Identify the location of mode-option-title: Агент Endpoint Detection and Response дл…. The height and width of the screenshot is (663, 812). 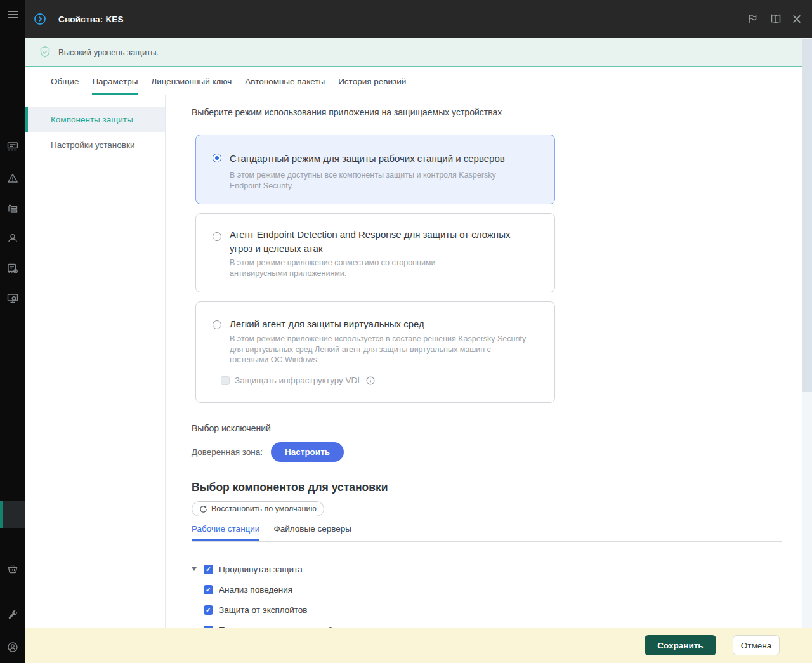
(381, 242).